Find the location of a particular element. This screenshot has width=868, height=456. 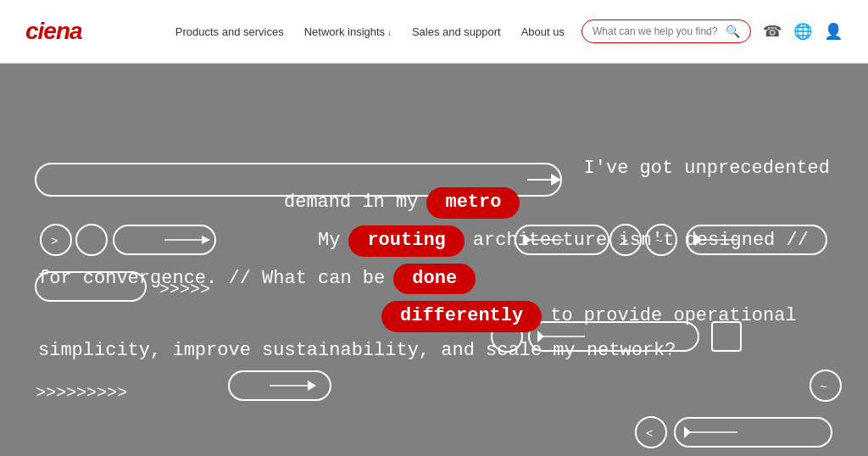

hero-line-3: My routing architecture isn't designed /… is located at coordinates (434, 241).